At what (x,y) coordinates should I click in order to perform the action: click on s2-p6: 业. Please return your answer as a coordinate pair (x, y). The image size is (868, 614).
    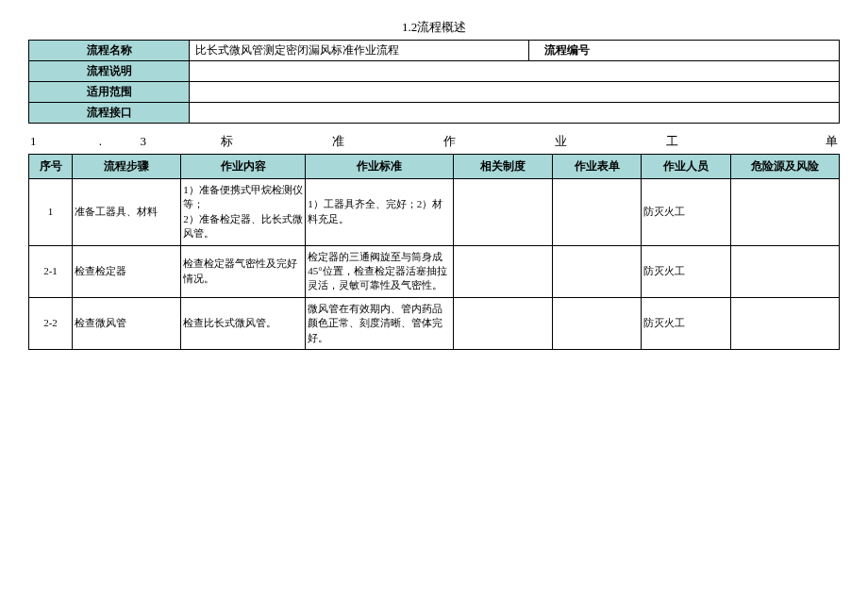
    Looking at the image, I should click on (560, 141).